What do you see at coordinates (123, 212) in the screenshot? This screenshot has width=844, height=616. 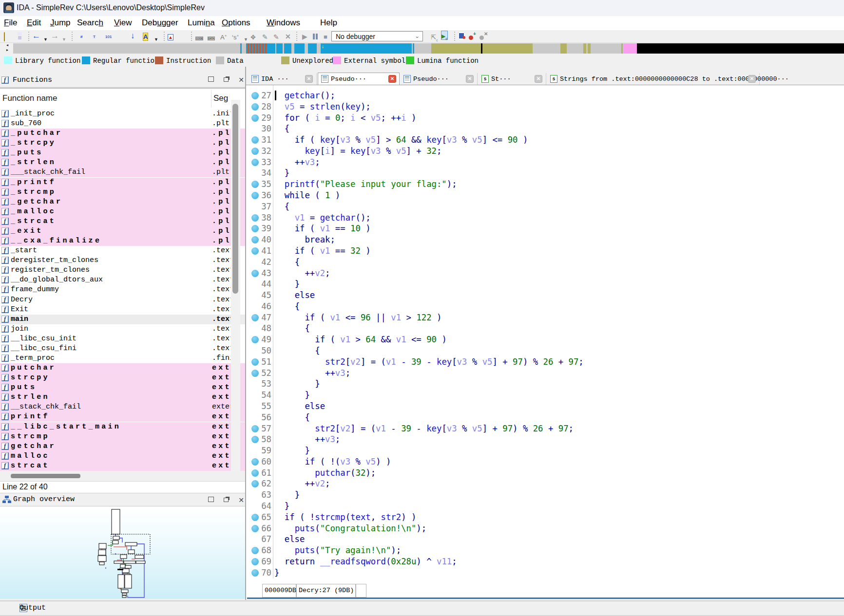 I see `function-row: f_malloc.plt` at bounding box center [123, 212].